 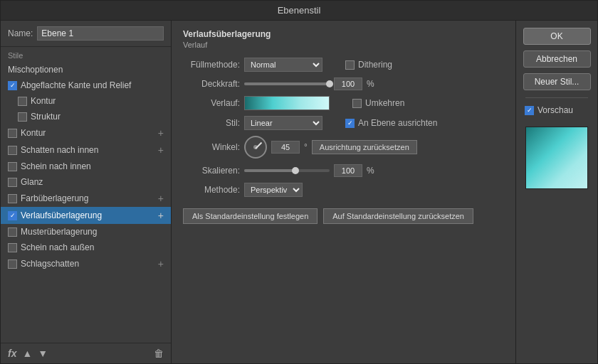 What do you see at coordinates (375, 65) in the screenshot?
I see `dithering-label: Dithering` at bounding box center [375, 65].